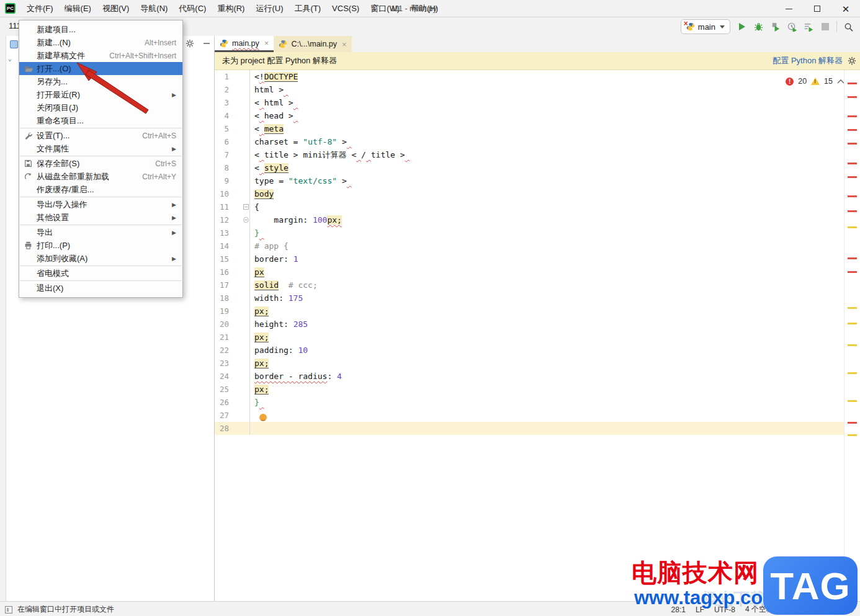 This screenshot has width=860, height=616. What do you see at coordinates (101, 56) in the screenshot?
I see `menu-item: 新建草稿文件Ctrl+Alt+Shift+Insert` at bounding box center [101, 56].